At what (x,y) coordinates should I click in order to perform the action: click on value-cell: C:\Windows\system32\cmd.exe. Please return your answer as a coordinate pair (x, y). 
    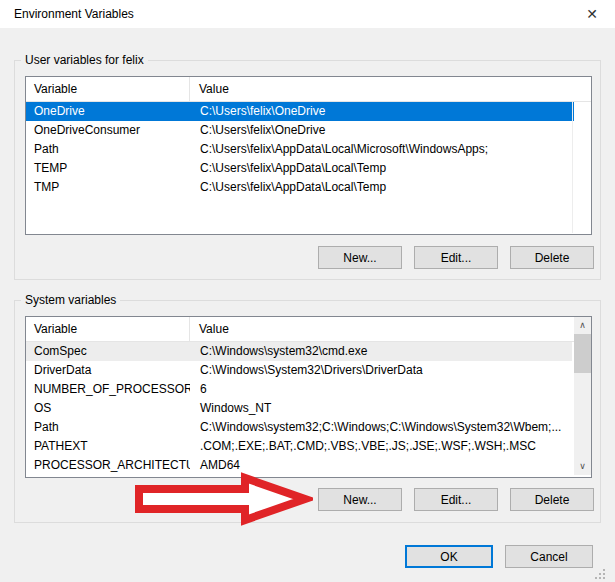
    Looking at the image, I should click on (381, 352).